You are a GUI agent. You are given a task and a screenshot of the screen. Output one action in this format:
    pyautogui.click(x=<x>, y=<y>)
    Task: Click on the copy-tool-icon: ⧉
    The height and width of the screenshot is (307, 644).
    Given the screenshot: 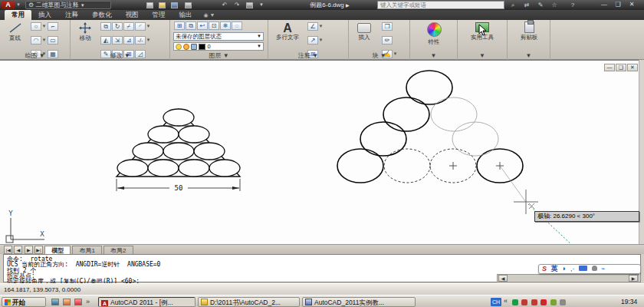 What is the action you would take?
    pyautogui.click(x=106, y=26)
    